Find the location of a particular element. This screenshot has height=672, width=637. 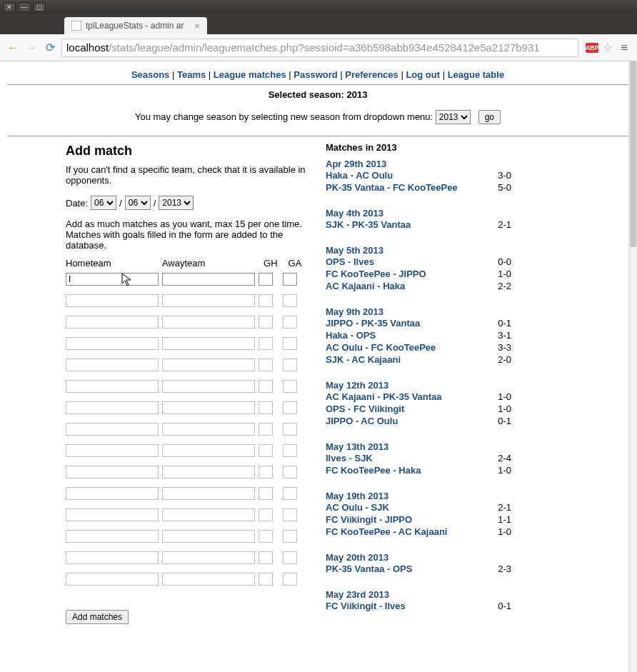

match-date-link: May 20th 2013 is located at coordinates (357, 557).